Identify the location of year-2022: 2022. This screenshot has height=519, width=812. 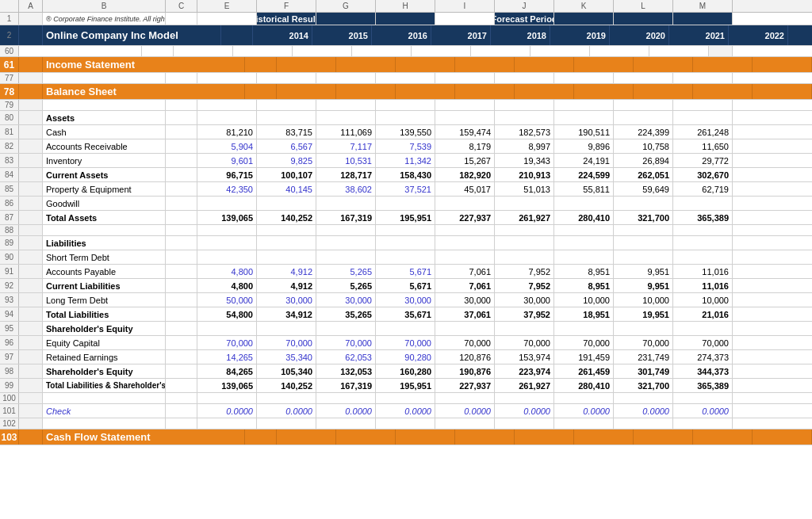
(758, 35).